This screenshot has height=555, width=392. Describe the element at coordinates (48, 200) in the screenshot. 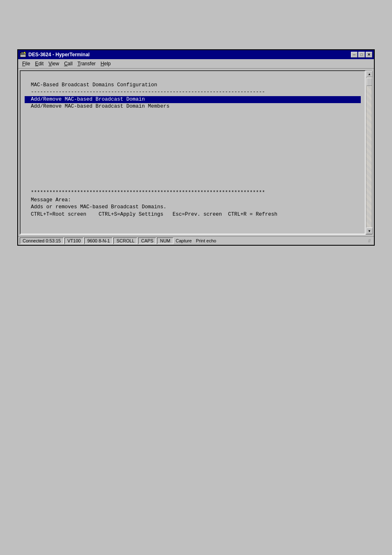

I see `line-message-label: Message Area:` at that location.